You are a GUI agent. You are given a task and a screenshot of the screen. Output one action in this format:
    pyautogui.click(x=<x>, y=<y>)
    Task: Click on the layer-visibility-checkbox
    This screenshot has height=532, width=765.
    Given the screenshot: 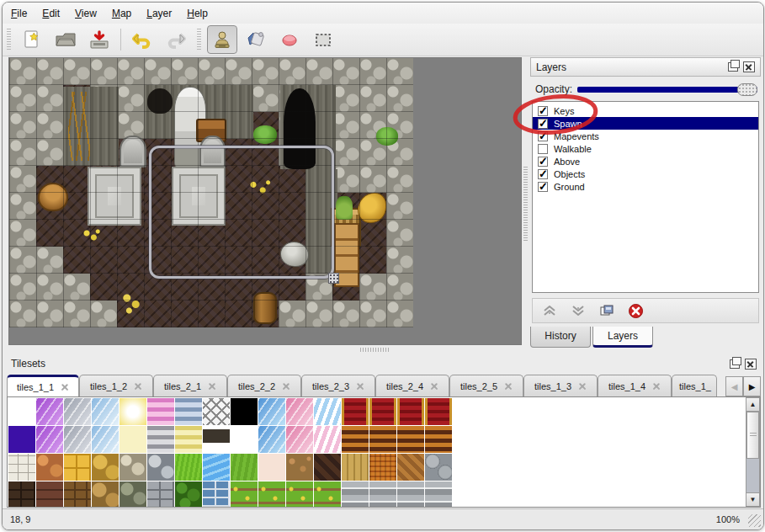 What is the action you would take?
    pyautogui.click(x=543, y=149)
    